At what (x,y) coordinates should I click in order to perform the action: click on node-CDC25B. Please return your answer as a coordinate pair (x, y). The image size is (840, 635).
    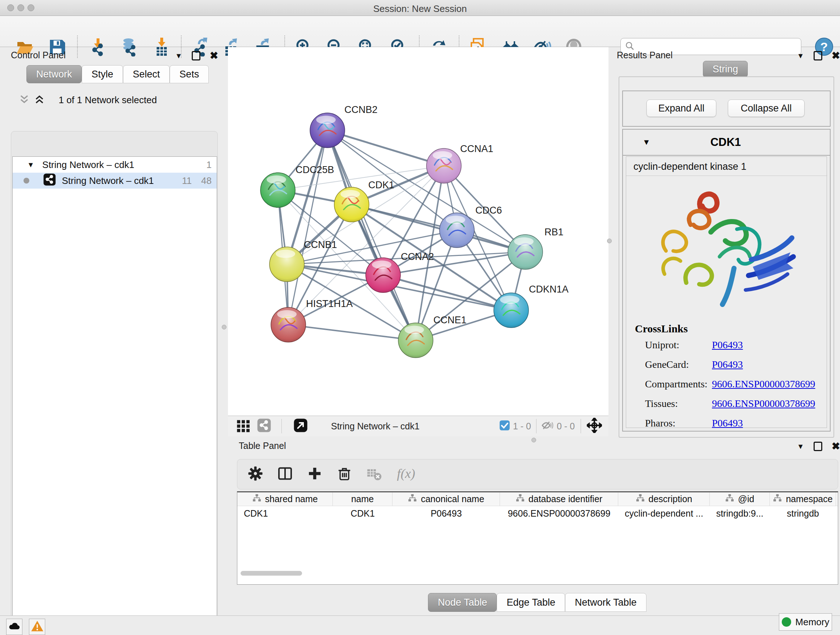
    Looking at the image, I should click on (278, 190).